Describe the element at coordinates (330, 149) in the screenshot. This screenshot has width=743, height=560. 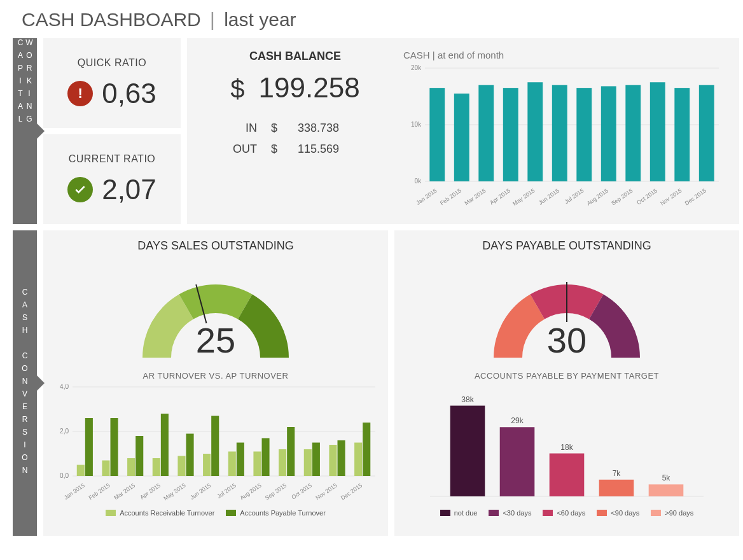
I see `cash-out-value: 115.569` at that location.